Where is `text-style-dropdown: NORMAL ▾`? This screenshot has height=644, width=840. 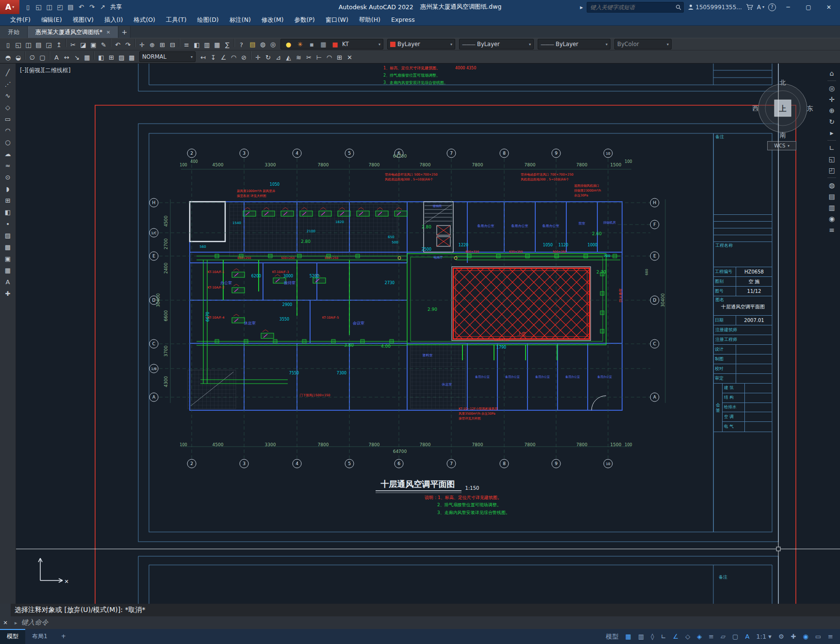
text-style-dropdown: NORMAL ▾ is located at coordinates (167, 57).